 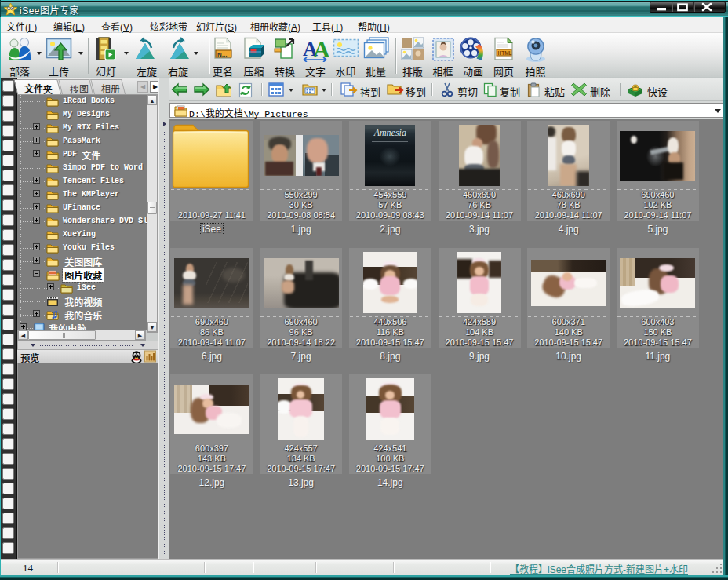 What do you see at coordinates (321, 49) in the screenshot?
I see `svg-text: A` at bounding box center [321, 49].